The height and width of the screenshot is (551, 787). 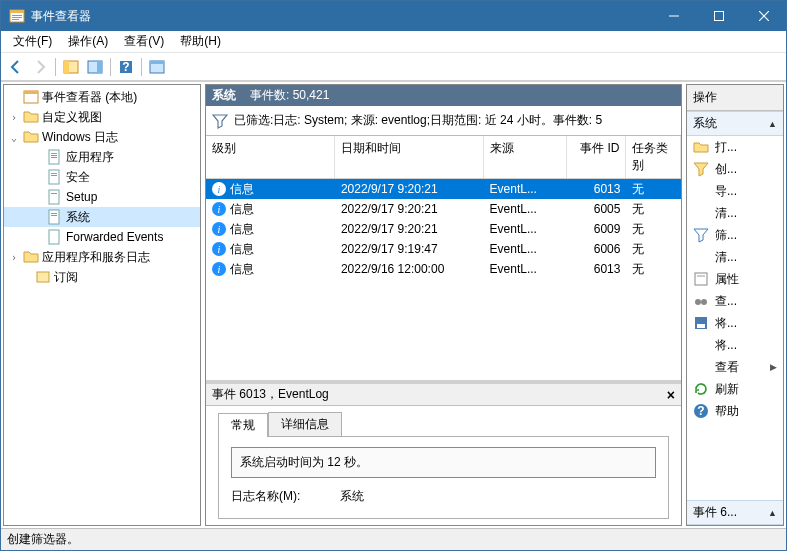 I want to click on maximize-button, so click(x=718, y=16).